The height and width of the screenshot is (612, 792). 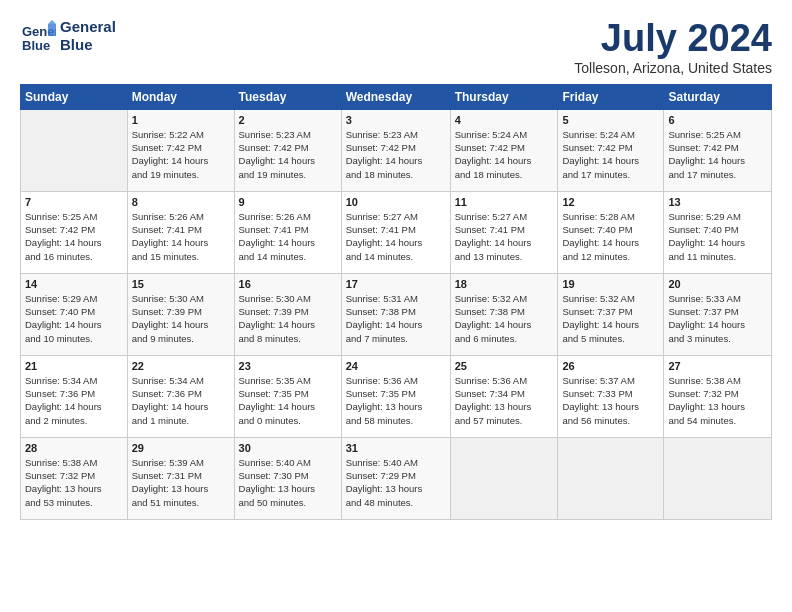 What do you see at coordinates (611, 150) in the screenshot?
I see `calendar-cell: 5Sunrise: 5:24 AMSunset: 7:42 PMDaylight…` at bounding box center [611, 150].